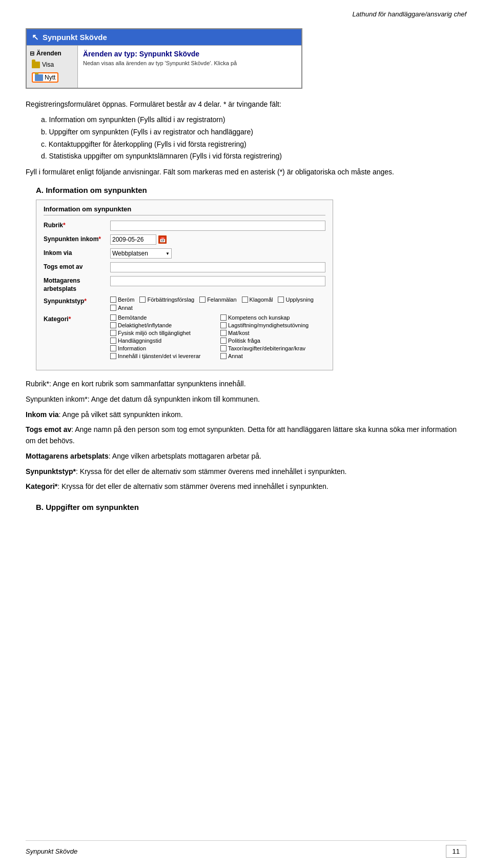 The height and width of the screenshot is (868, 492). Describe the element at coordinates (154, 104) in the screenshot. I see `intro-line1: Registreringsformuläret öppnas. Formulär…` at that location.